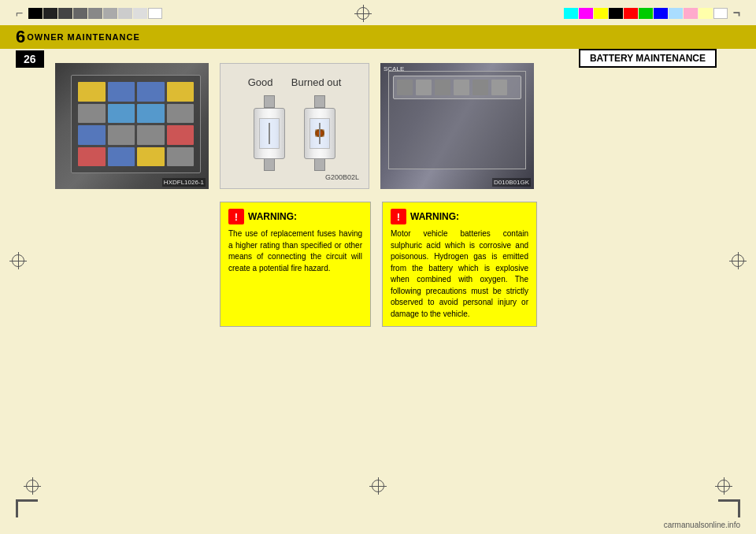 This screenshot has height=534, width=756. What do you see at coordinates (652, 13) in the screenshot?
I see `color-strip: ¬` at bounding box center [652, 13].